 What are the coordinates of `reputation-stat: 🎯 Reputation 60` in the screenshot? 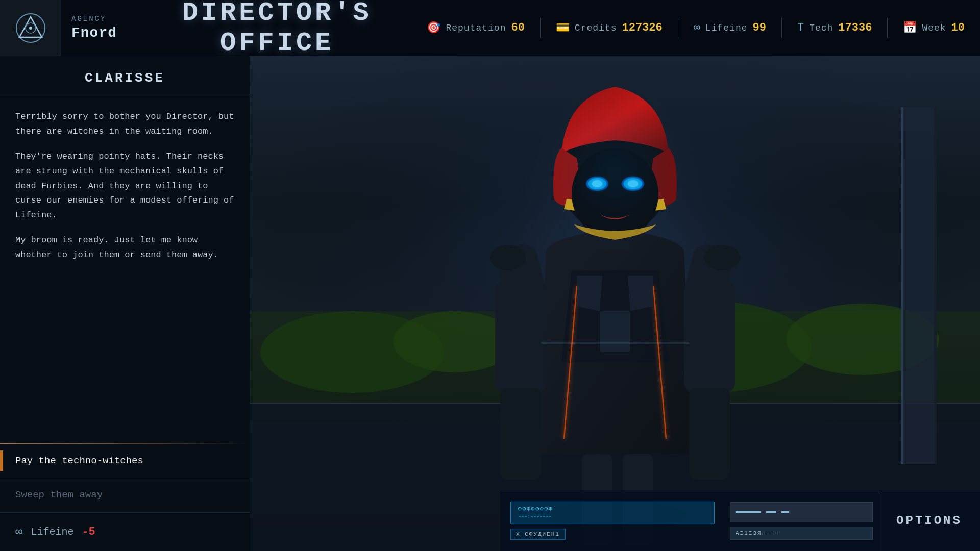 It's located at (476, 28).